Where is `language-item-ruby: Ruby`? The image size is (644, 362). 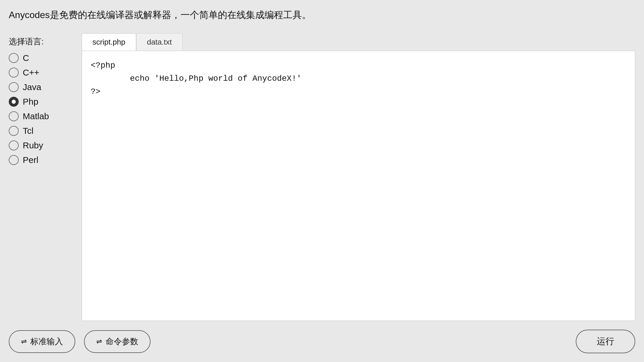 language-item-ruby: Ruby is located at coordinates (44, 145).